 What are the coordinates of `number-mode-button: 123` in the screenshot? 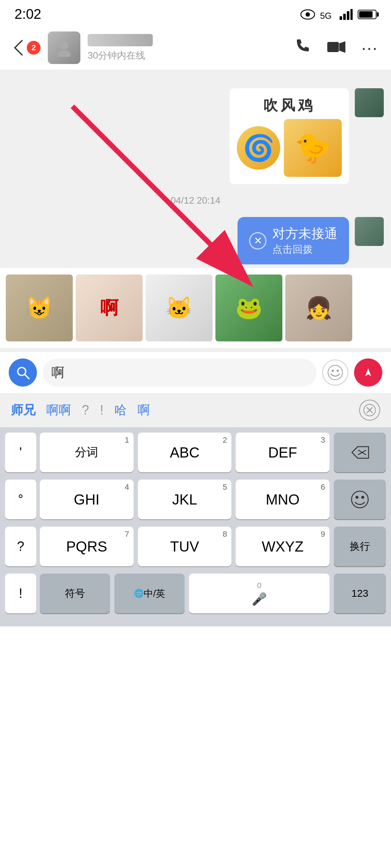 It's located at (360, 593).